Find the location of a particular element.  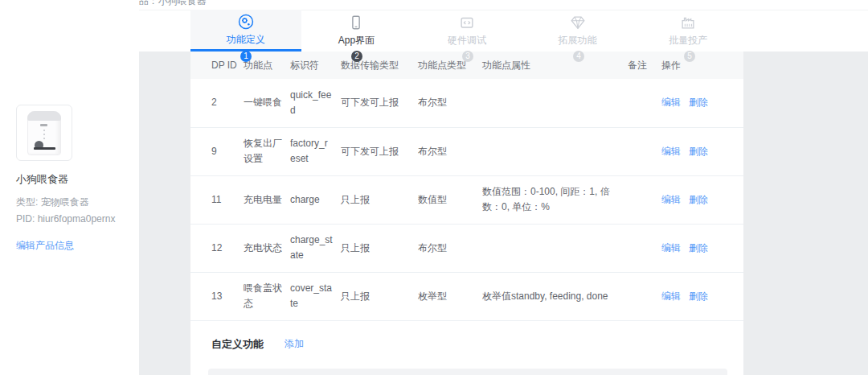

table-row: 12 充电状态 charge_state 只上报 布尔型 编辑删除 is located at coordinates (467, 248).